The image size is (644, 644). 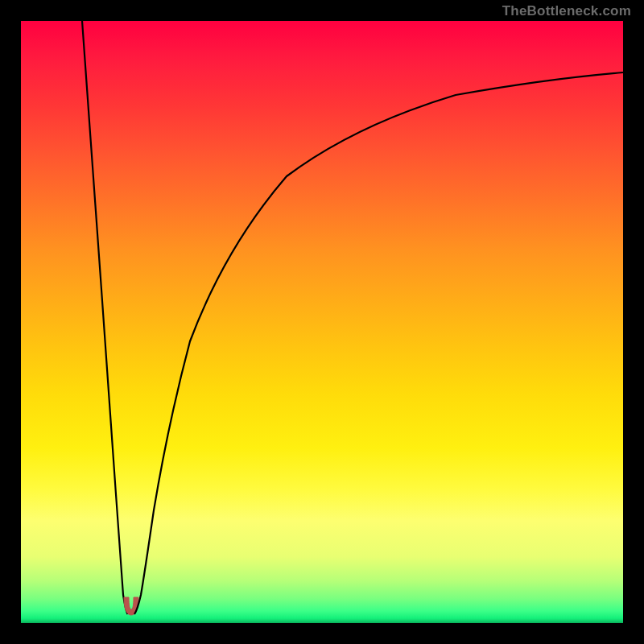 I want to click on curve-left-arm, so click(x=105, y=317).